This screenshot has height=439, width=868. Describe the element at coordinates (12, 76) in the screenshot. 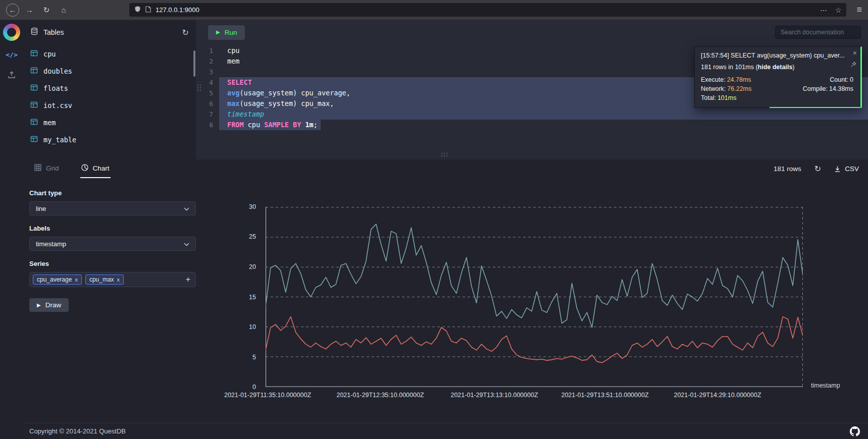

I see `import-upload-icon` at that location.